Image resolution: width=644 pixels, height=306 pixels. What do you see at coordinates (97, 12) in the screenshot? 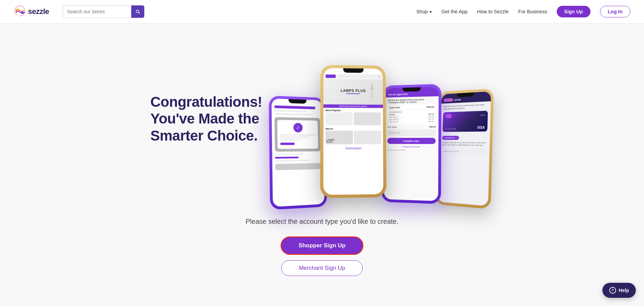
I see `search-input` at bounding box center [97, 12].